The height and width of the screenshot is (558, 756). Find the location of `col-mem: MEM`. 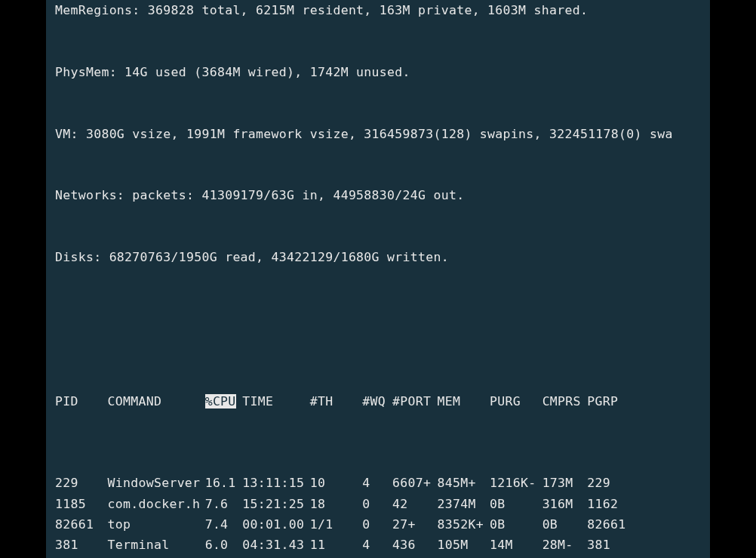

col-mem: MEM is located at coordinates (464, 402).